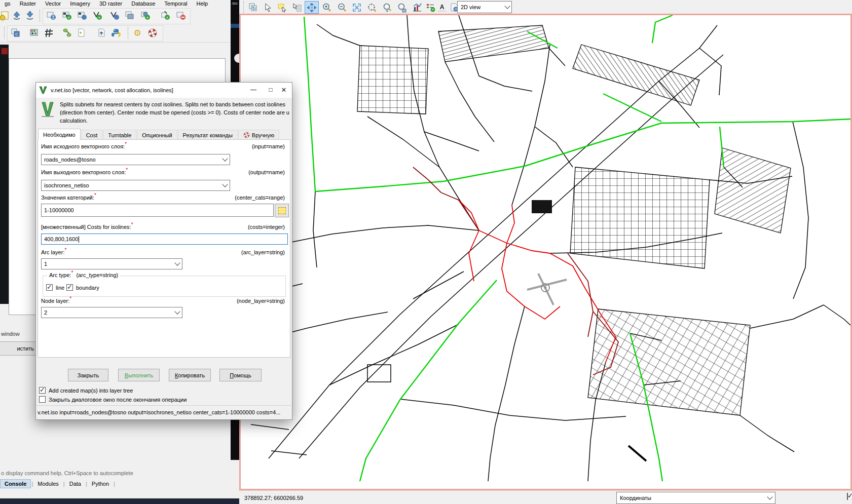  I want to click on add-to-layertree-checkbox: Add created map(s) into layer tree, so click(86, 390).